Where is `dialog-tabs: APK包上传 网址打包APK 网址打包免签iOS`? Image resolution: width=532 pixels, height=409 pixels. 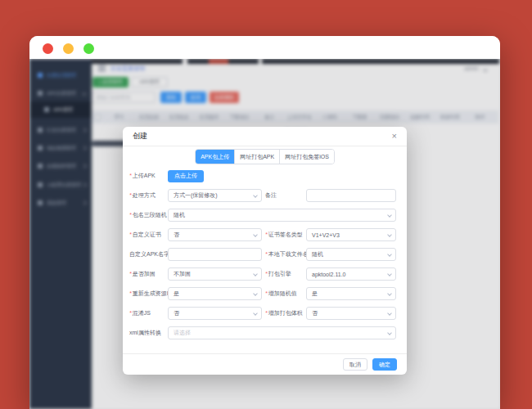
dialog-tabs: APK包上传 网址打包APK 网址打包免签iOS is located at coordinates (265, 157).